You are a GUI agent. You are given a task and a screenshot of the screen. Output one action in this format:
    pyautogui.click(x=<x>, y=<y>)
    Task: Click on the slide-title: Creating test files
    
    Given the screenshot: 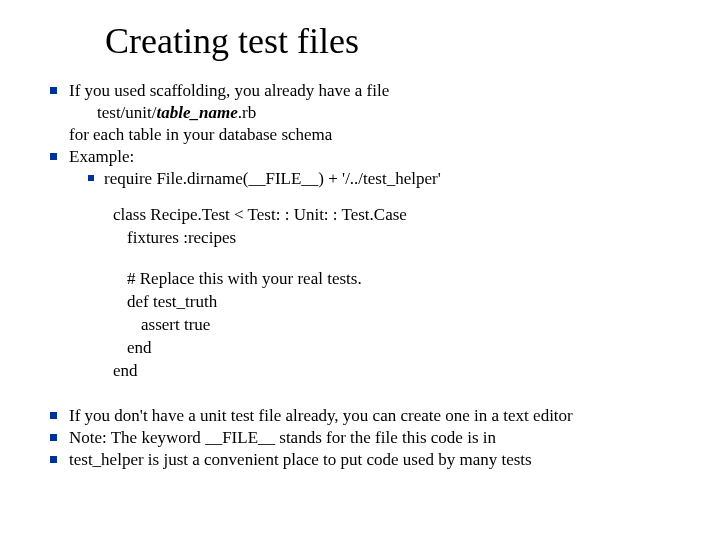 What is the action you would take?
    pyautogui.click(x=390, y=41)
    